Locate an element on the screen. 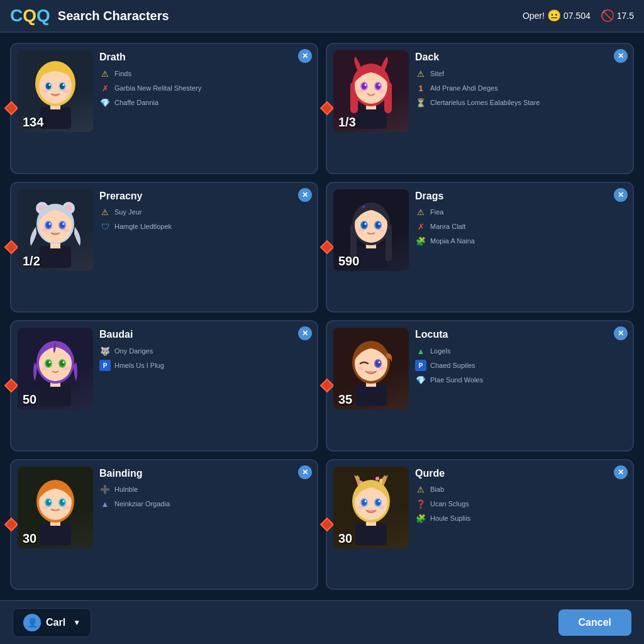  stat-text: Ald Prane Ahdi Deges is located at coordinates (464, 88).